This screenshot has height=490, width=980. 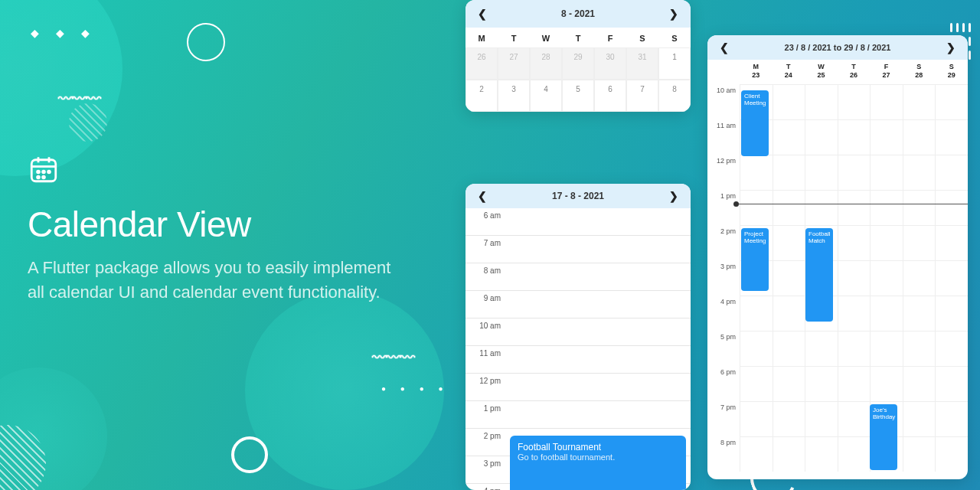 I want to click on month-day-cell: 5, so click(x=578, y=96).